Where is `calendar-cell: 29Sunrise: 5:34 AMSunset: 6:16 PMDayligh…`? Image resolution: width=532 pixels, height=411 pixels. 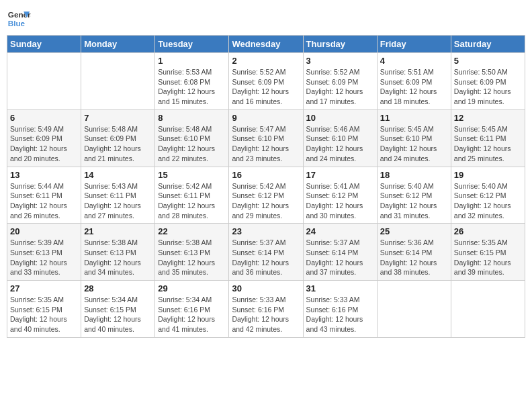
calendar-cell: 29Sunrise: 5:34 AMSunset: 6:16 PMDayligh… is located at coordinates (192, 309).